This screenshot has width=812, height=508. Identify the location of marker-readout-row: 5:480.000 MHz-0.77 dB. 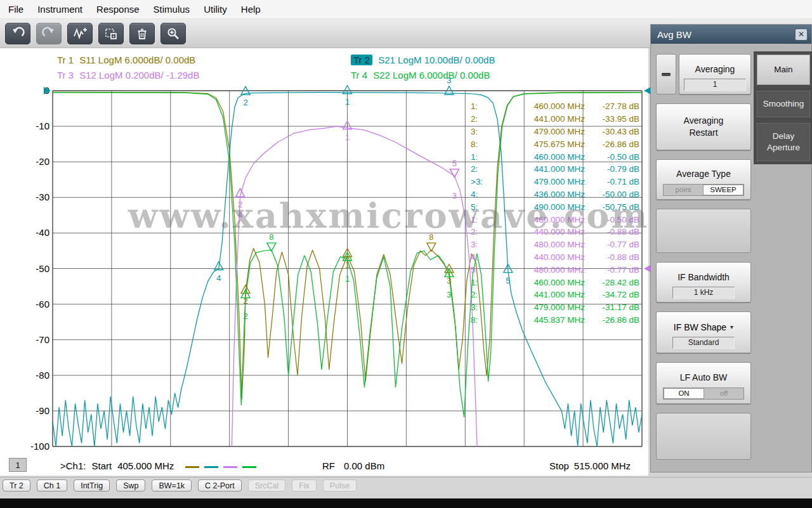
(555, 270).